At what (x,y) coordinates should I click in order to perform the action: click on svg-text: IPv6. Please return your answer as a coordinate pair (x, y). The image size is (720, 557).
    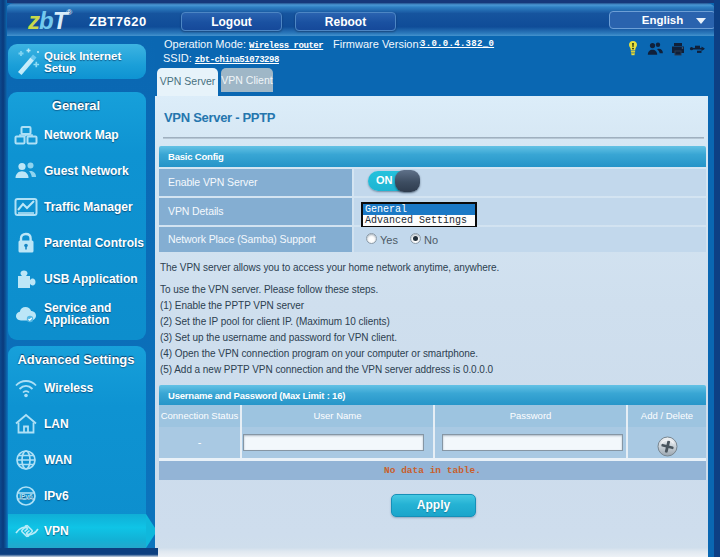
    Looking at the image, I should click on (26, 496).